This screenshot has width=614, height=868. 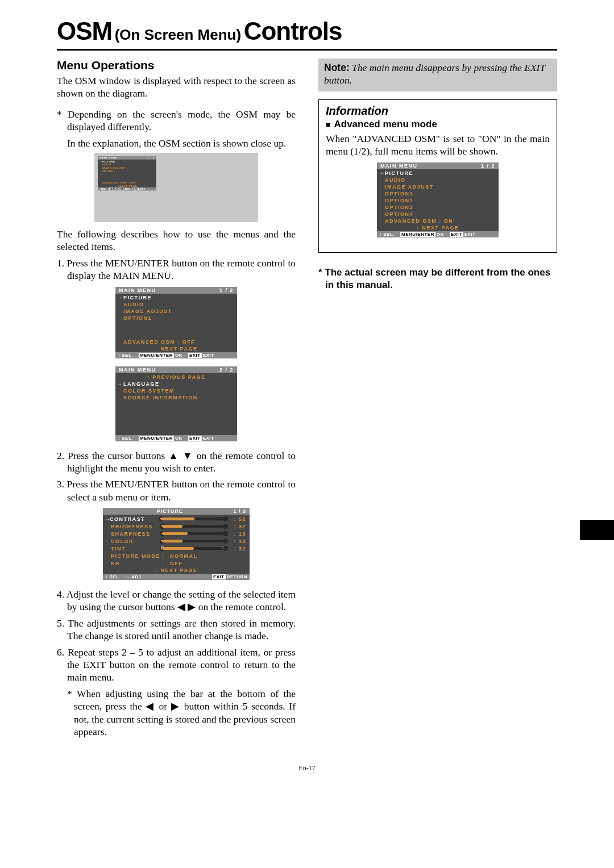 What do you see at coordinates (438, 279) in the screenshot?
I see `actual-screen-note: * The actual screen may be different fro…` at bounding box center [438, 279].